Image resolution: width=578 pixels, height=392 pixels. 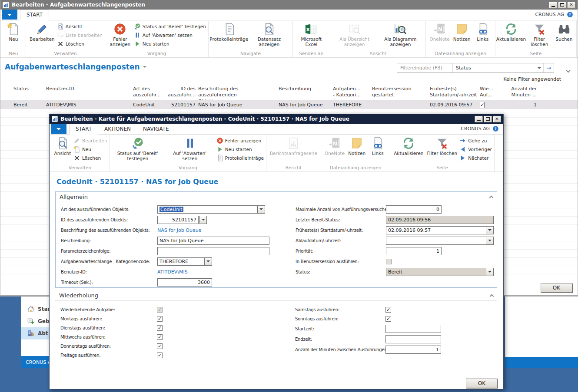 What do you see at coordinates (568, 69) in the screenshot?
I see `collapse-filterpane-icon` at bounding box center [568, 69].